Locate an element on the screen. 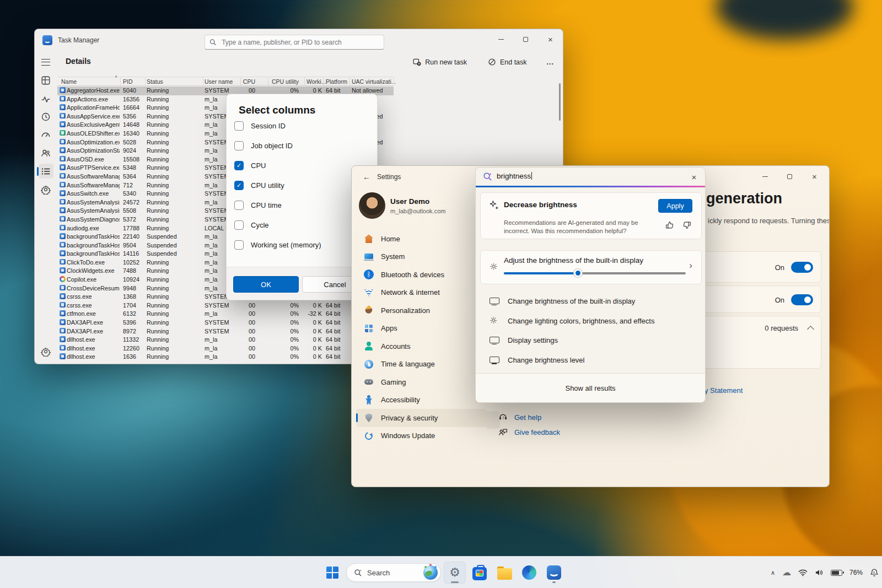  search-result-item: Display settings is located at coordinates (591, 341).